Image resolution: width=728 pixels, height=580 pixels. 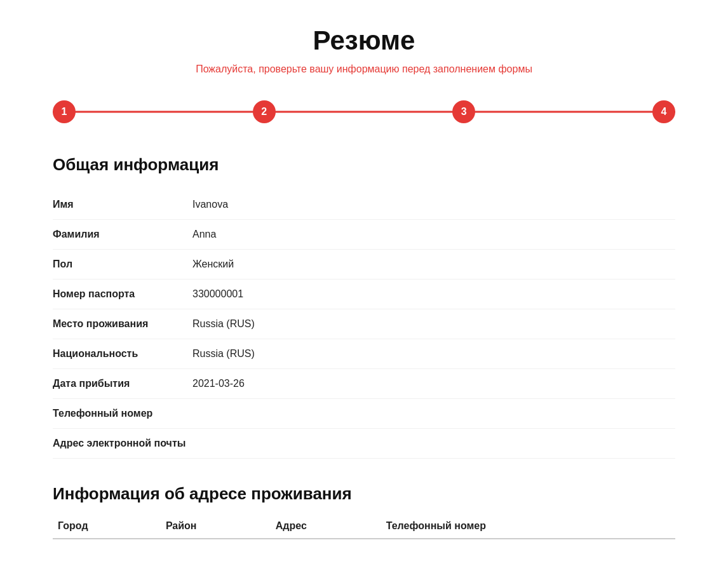 I want to click on info-row: ИмяIvanova, so click(x=364, y=205).